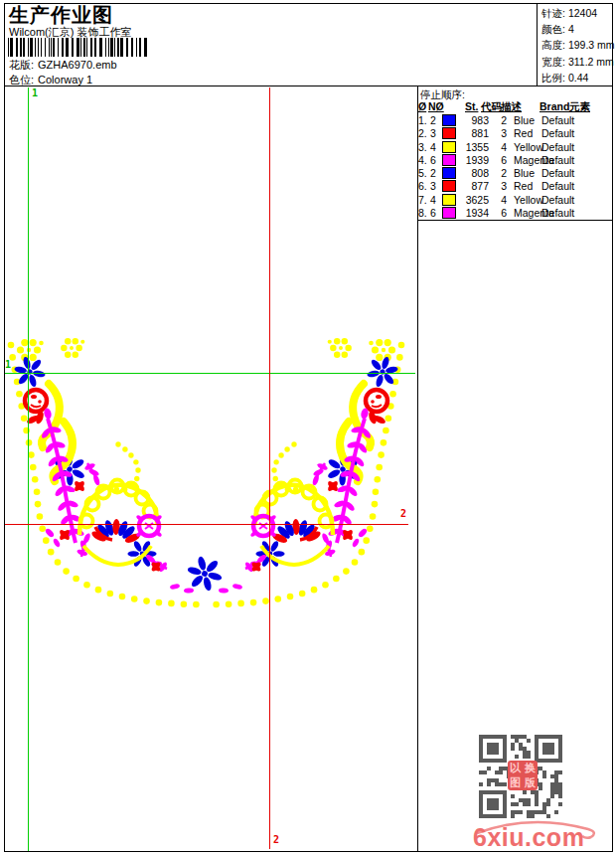  What do you see at coordinates (8, 364) in the screenshot?
I see `start-marker-label-left: 1` at bounding box center [8, 364].